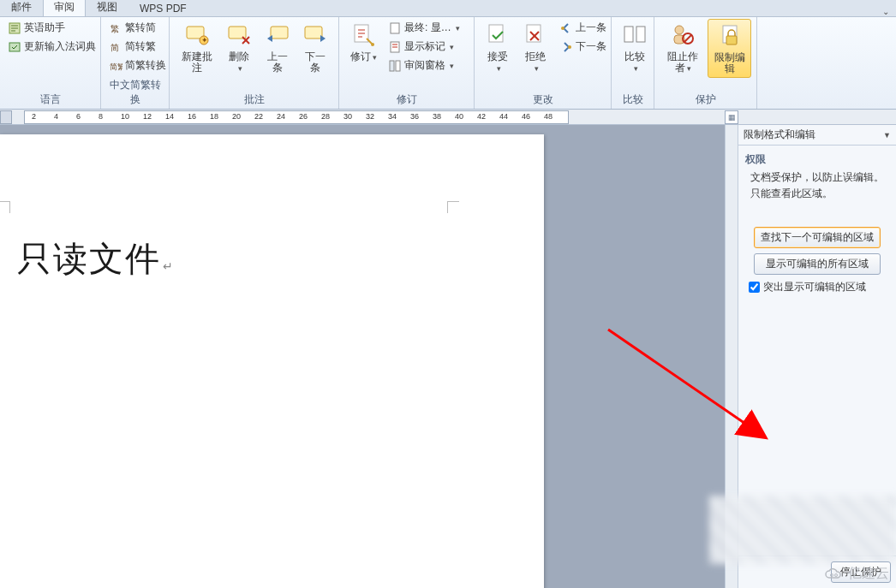 The width and height of the screenshot is (896, 588). What do you see at coordinates (64, 9) in the screenshot?
I see `tab-review: 审阅` at bounding box center [64, 9].